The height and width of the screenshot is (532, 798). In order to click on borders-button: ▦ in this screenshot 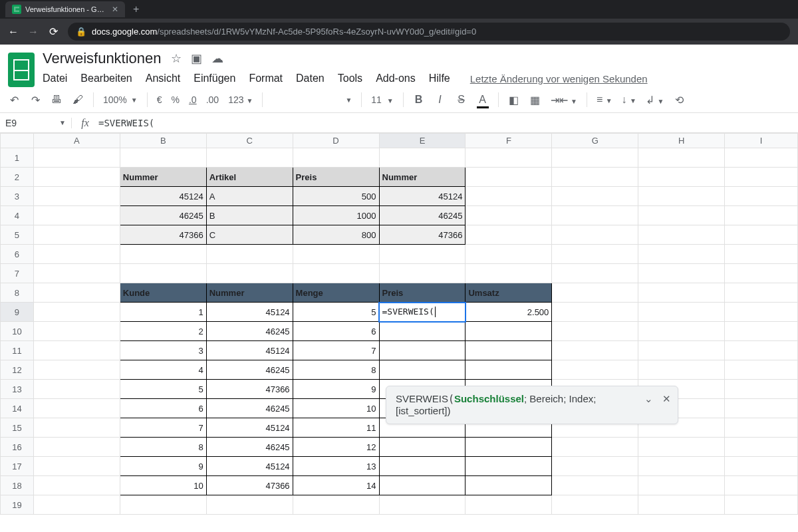, I will do `click(535, 100)`.